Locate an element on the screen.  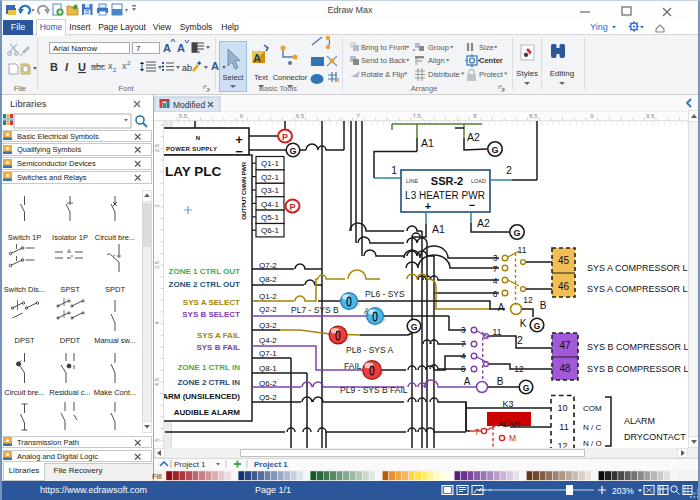
svg-text: Isolator 1P is located at coordinates (70, 238).